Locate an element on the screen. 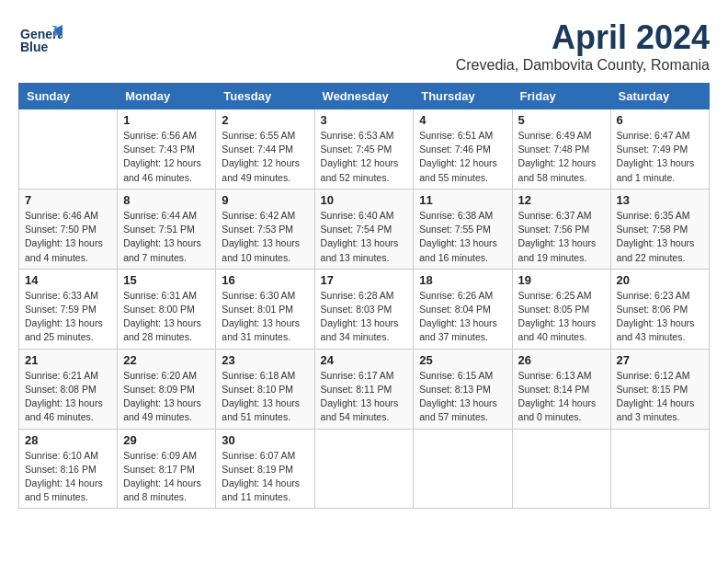 The image size is (728, 563). day-info: Sunrise: 6:12 AM Sunset: 8:15 PM Dayligh… is located at coordinates (660, 397).